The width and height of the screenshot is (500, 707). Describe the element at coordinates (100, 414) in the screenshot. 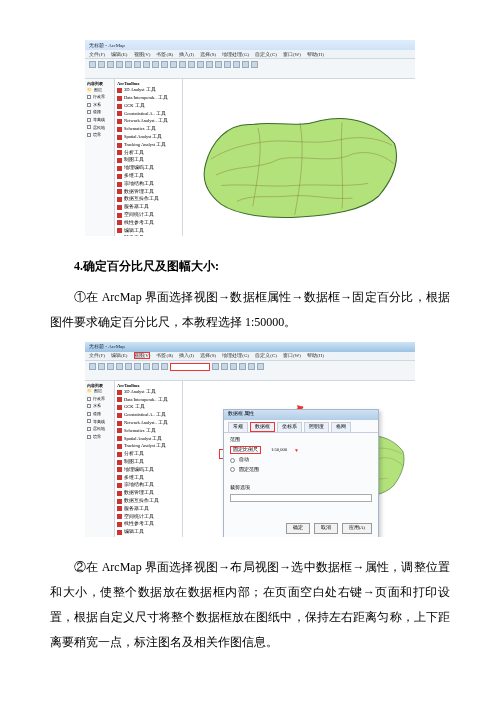

I see `toc-item: 道路` at that location.